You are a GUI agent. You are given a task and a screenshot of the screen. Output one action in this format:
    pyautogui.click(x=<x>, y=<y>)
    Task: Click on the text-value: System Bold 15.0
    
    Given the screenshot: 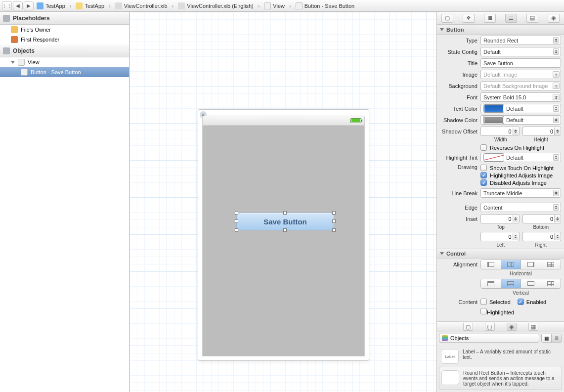 What is the action you would take?
    pyautogui.click(x=505, y=97)
    